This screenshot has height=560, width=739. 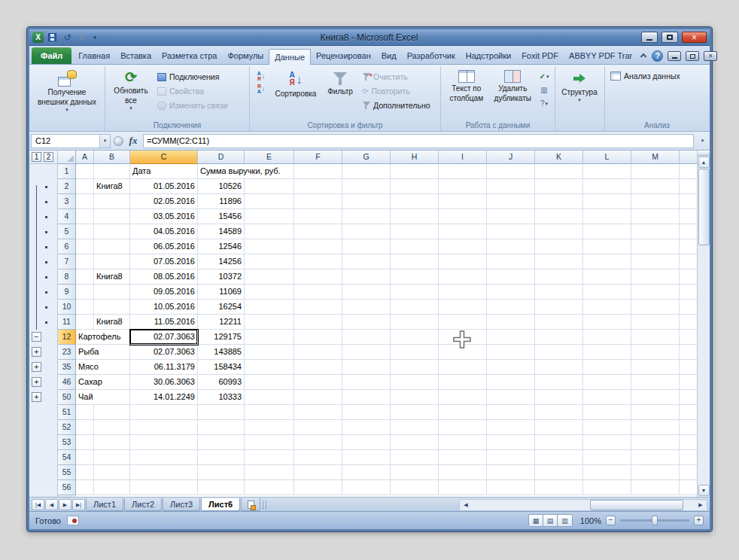 I want to click on cell-G3, so click(x=366, y=202).